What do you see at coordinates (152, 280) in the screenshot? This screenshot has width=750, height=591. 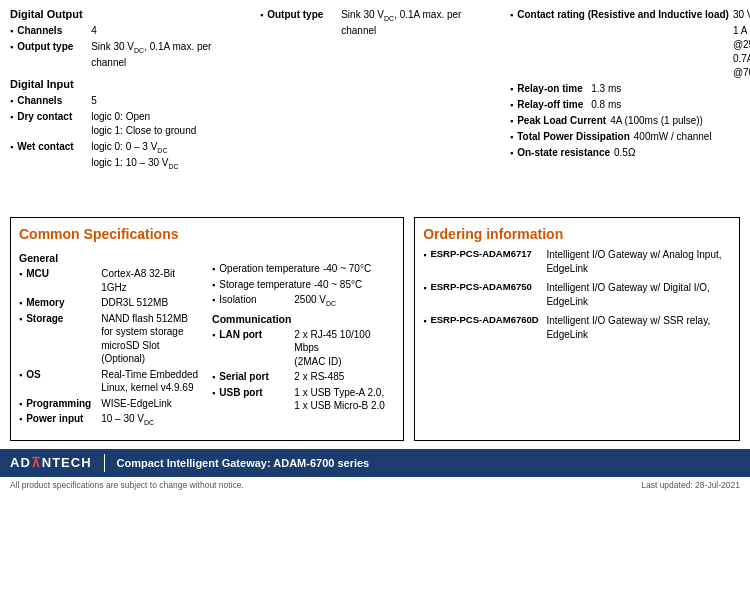 I see `spec-val: Cortex-A8 32-Bit 1GHz` at bounding box center [152, 280].